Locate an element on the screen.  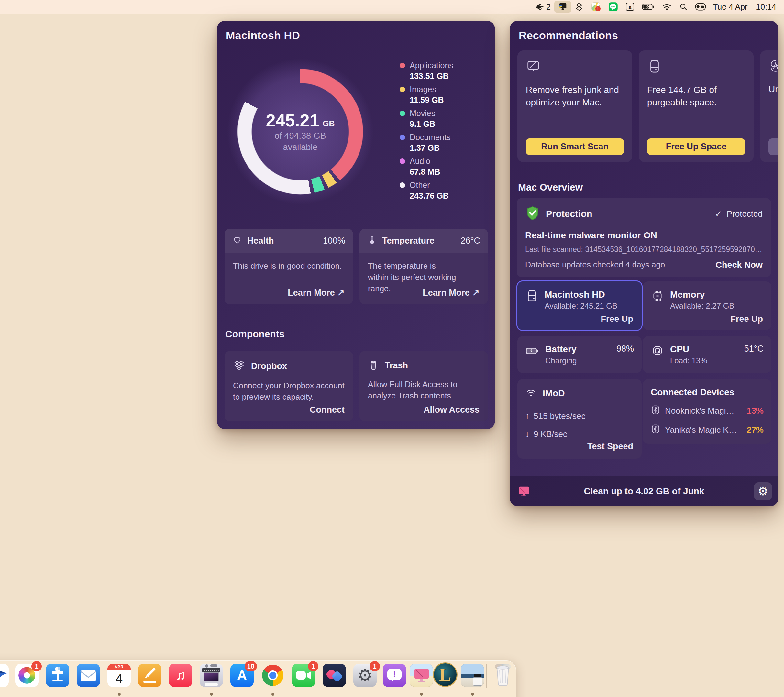
control-center-icon is located at coordinates (700, 7).